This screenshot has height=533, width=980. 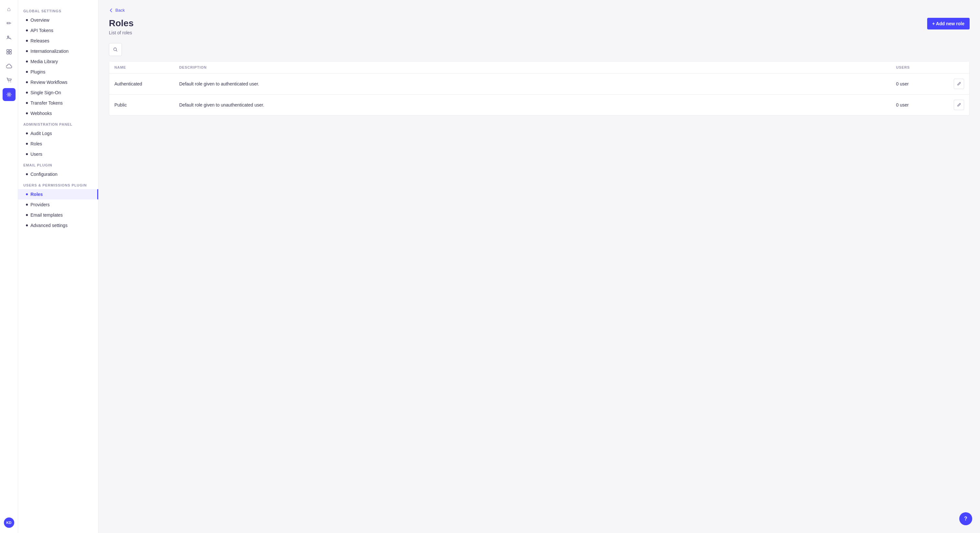 What do you see at coordinates (121, 33) in the screenshot?
I see `page-subtitle: List of roles` at bounding box center [121, 33].